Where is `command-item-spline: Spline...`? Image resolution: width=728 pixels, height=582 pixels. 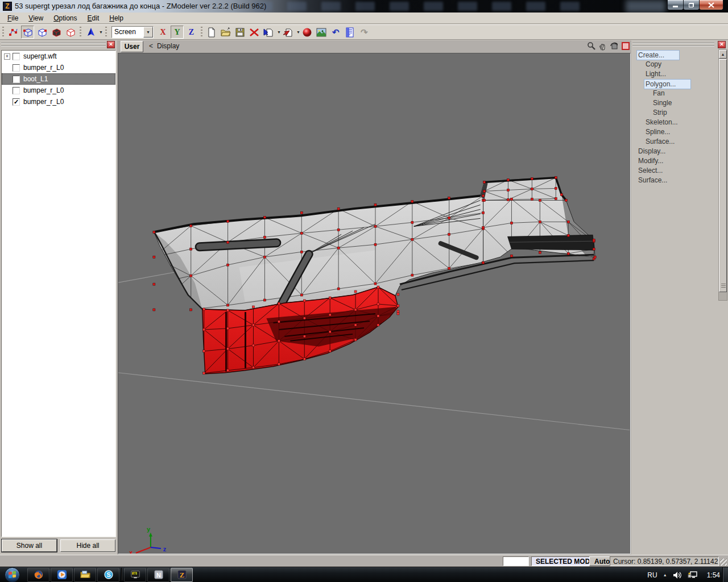
command-item-spline: Spline... is located at coordinates (675, 132).